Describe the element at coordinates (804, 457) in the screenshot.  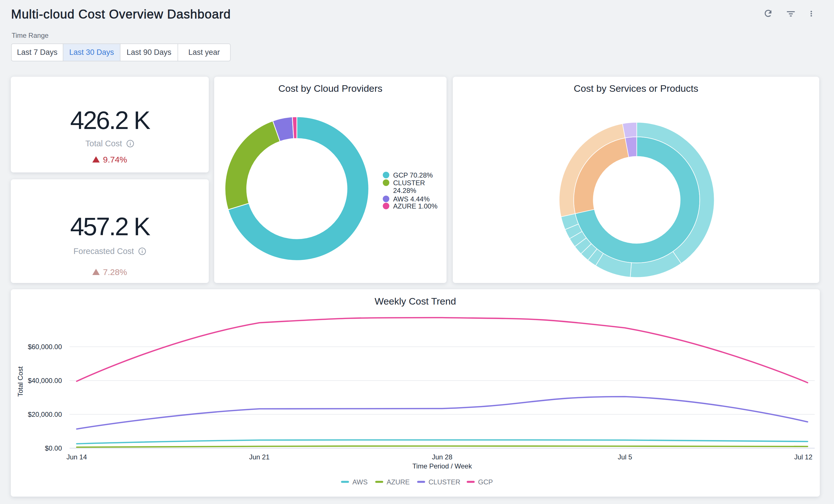
I see `svg-text: Jul 12` at that location.